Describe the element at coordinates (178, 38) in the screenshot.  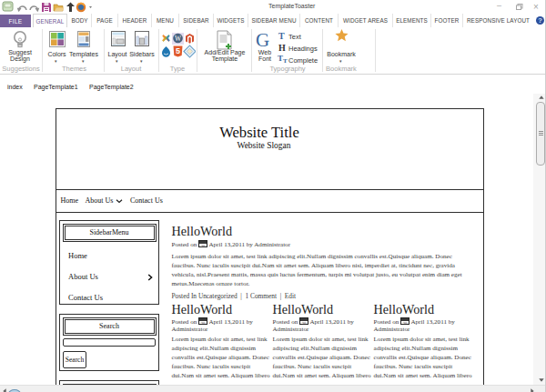
I see `svg-text: W` at that location.